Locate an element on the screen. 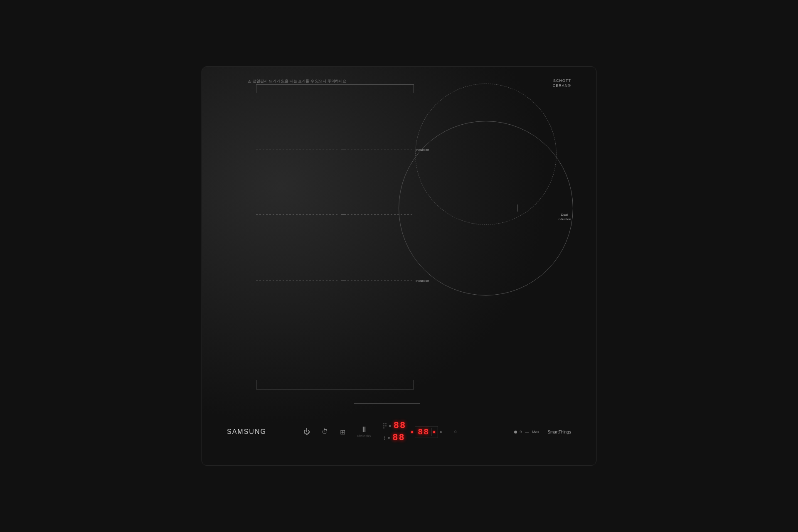 This screenshot has width=798, height=532. burner-bottom-label: Induction is located at coordinates (422, 281).